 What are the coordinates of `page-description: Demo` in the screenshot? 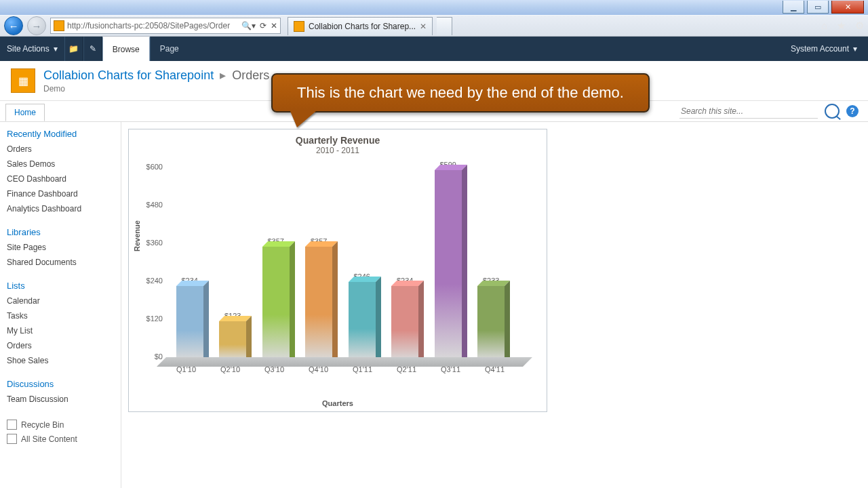 It's located at (156, 89).